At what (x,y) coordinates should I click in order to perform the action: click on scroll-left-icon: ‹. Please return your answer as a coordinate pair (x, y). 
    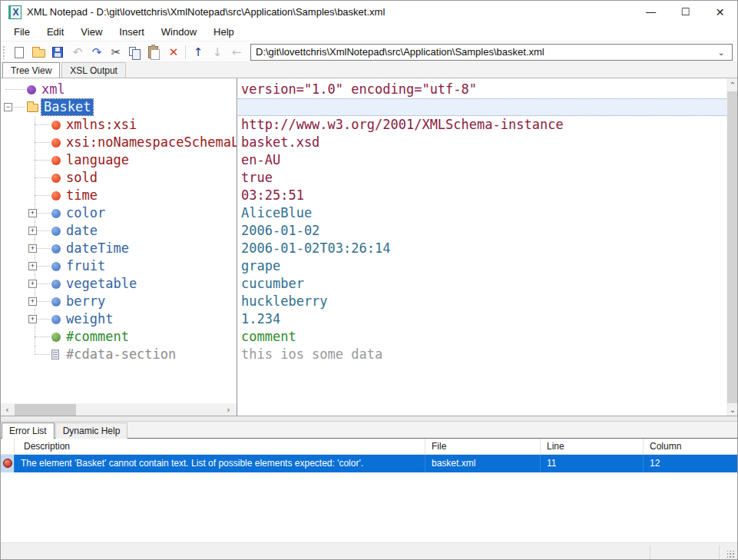
    Looking at the image, I should click on (8, 410).